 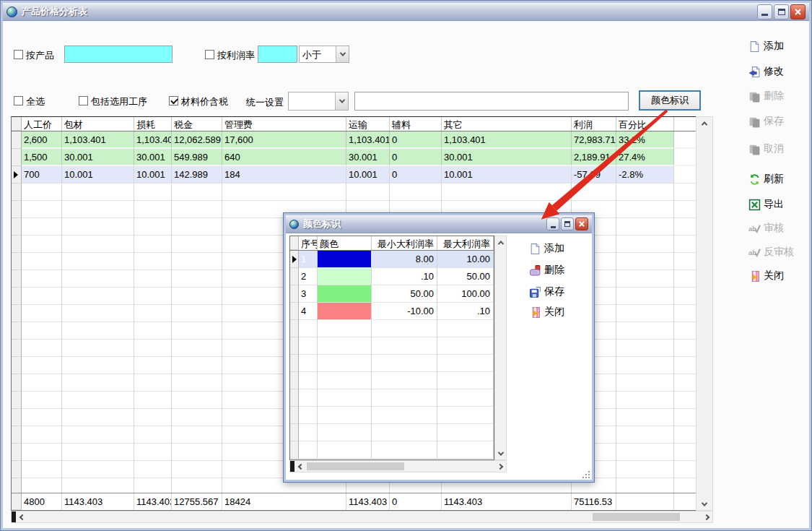 What do you see at coordinates (798, 12) in the screenshot?
I see `close-button` at bounding box center [798, 12].